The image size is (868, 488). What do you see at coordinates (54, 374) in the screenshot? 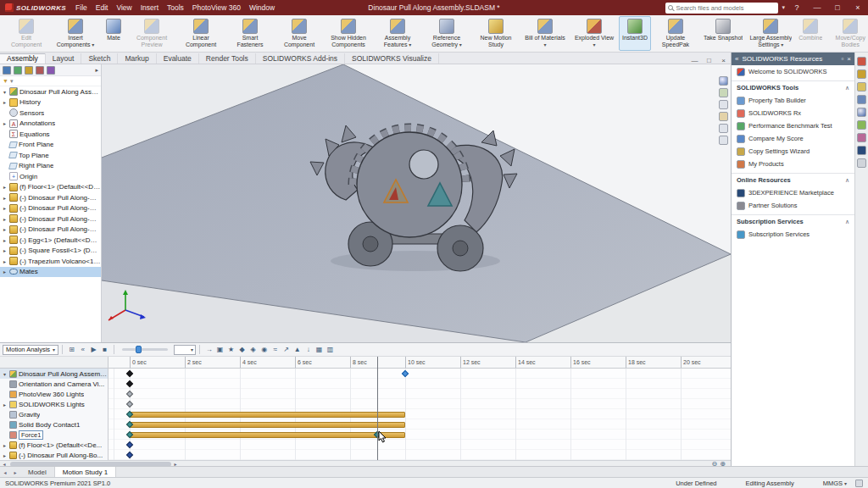
I see `motion-tree-item: ▾ Dinosaur Pull Along Assembly` at bounding box center [54, 374].